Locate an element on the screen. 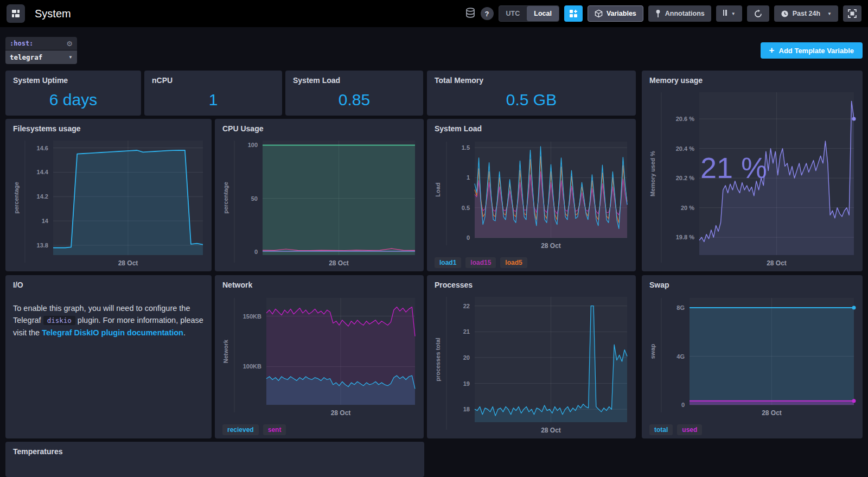  panel-memory-usage: Memory usage 19.8 %20 %20.2 %20.4 %20.6 … is located at coordinates (752, 171).